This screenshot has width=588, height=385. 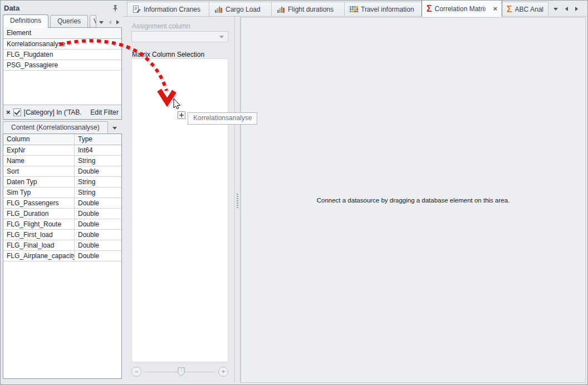 I want to click on tab-bar-controls, so click(x=566, y=9).